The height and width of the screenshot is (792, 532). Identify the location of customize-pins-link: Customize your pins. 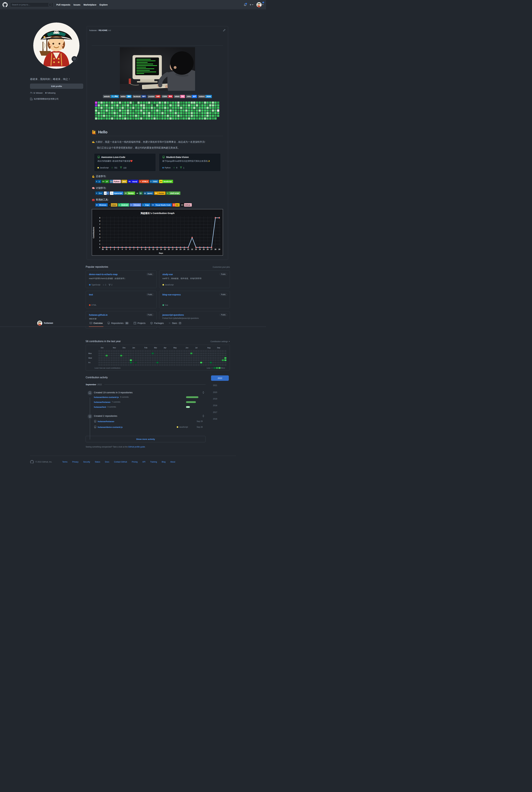
(221, 267).